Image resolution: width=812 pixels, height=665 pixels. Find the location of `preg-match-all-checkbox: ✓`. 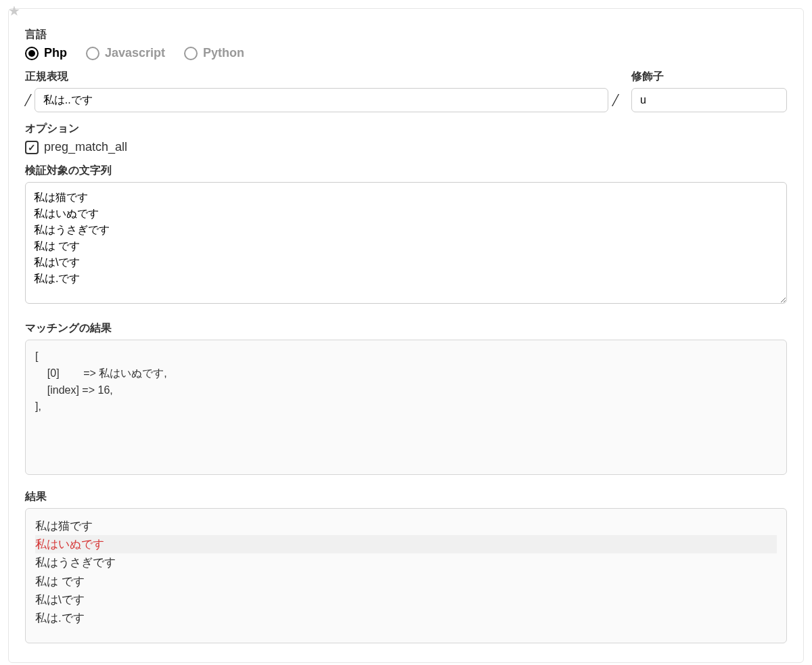

preg-match-all-checkbox: ✓ is located at coordinates (32, 147).